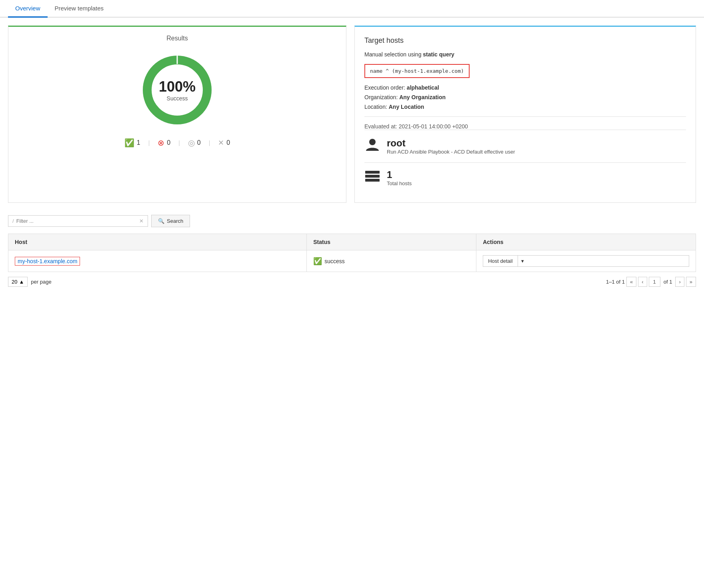  Describe the element at coordinates (586, 242) in the screenshot. I see `col-actions: Actions` at that location.